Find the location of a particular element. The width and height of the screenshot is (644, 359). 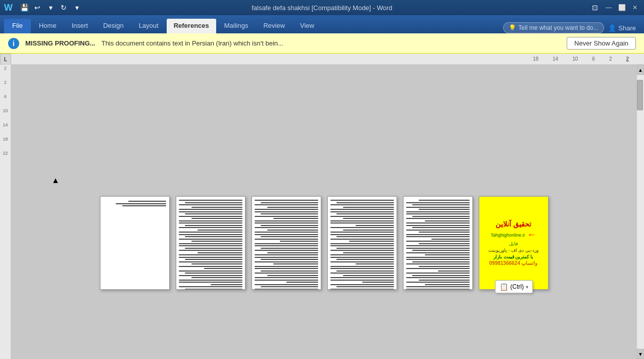

tab-home: Home is located at coordinates (47, 26).